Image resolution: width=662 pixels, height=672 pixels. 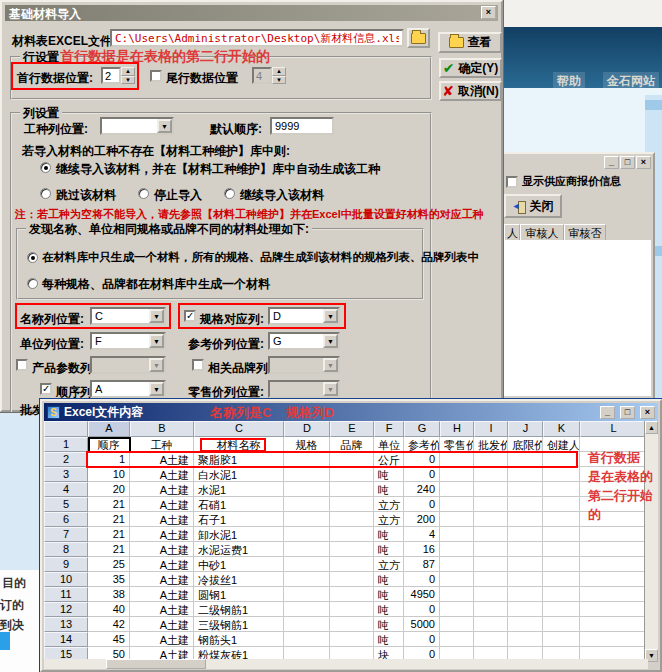 I want to click on brand-col-checkbox, so click(x=198, y=365).